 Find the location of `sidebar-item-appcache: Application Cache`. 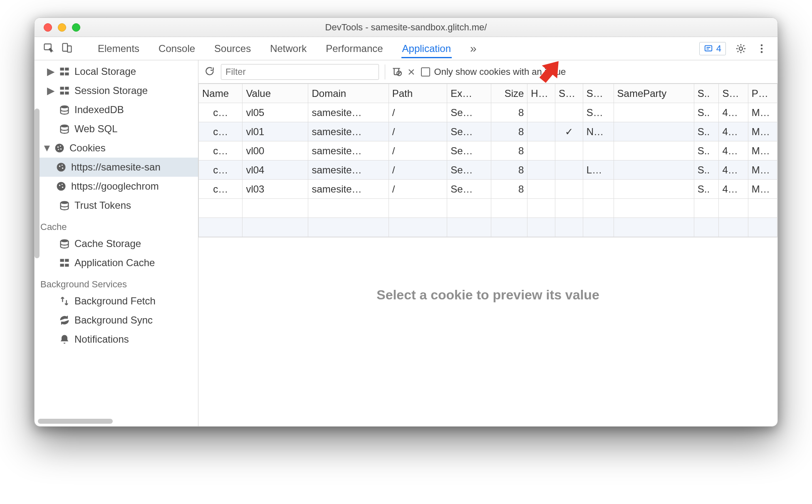

sidebar-item-appcache: Application Cache is located at coordinates (116, 263).